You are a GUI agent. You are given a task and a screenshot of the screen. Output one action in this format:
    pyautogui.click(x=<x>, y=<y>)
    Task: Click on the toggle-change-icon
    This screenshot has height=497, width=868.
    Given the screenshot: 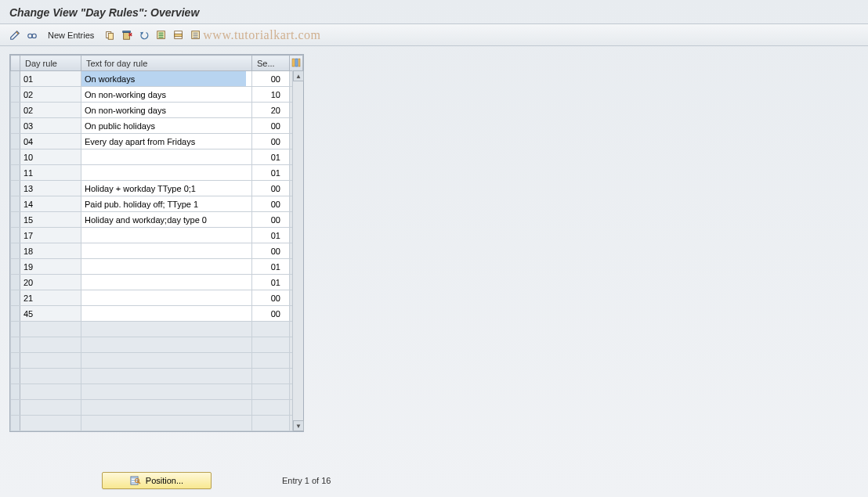 What is the action you would take?
    pyautogui.click(x=15, y=35)
    